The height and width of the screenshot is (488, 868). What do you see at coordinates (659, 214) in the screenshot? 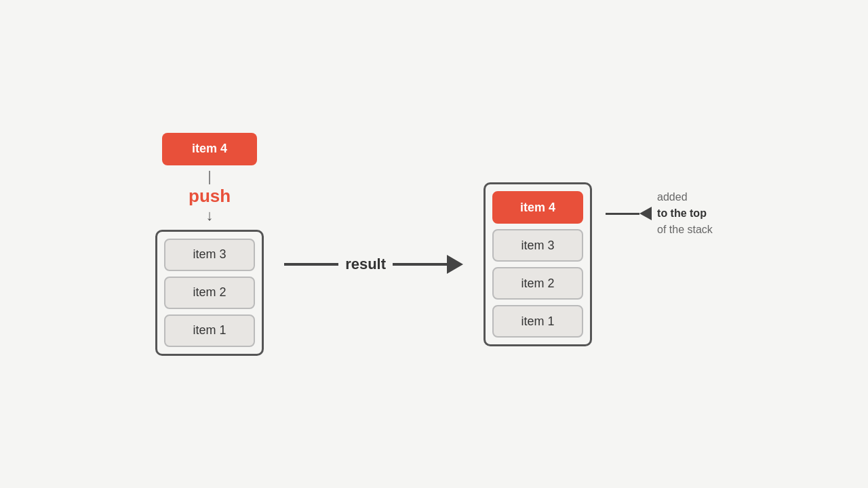
I see `annotation-section: added to the top of the stack` at bounding box center [659, 214].